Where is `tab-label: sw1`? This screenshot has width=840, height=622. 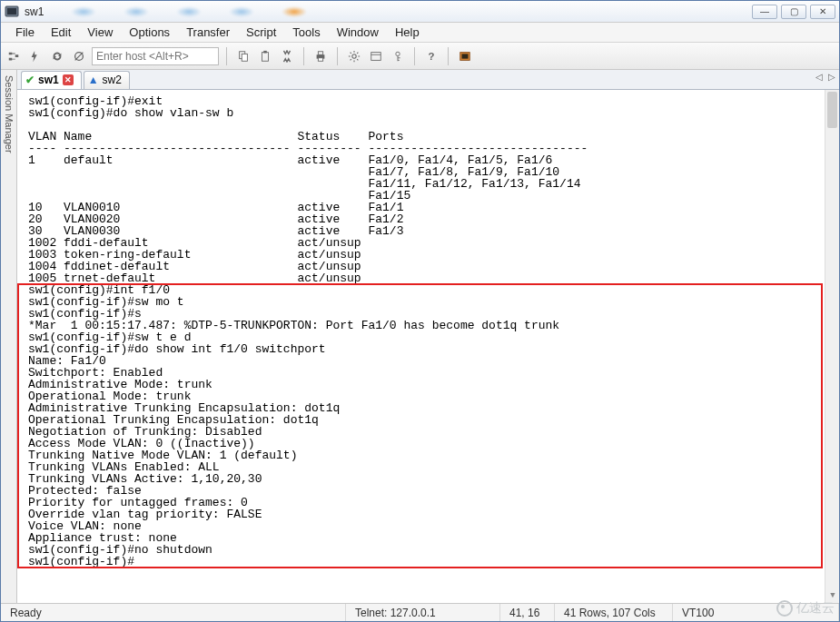 tab-label: sw1 is located at coordinates (49, 80).